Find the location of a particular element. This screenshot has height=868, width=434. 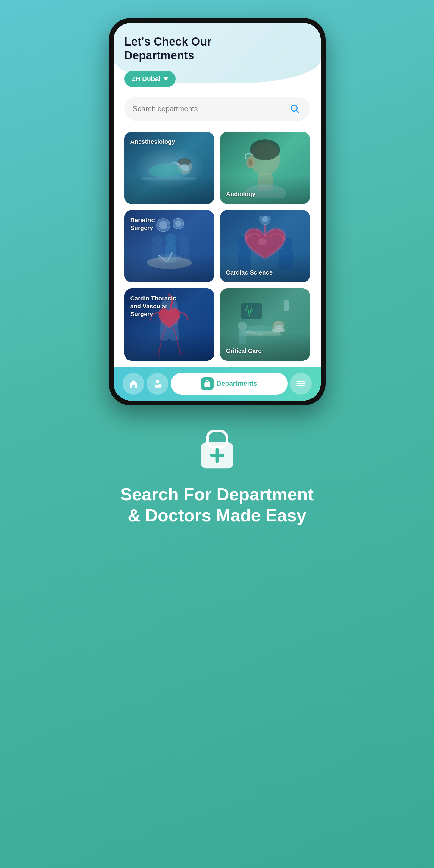

nav-doctors-button is located at coordinates (158, 383).